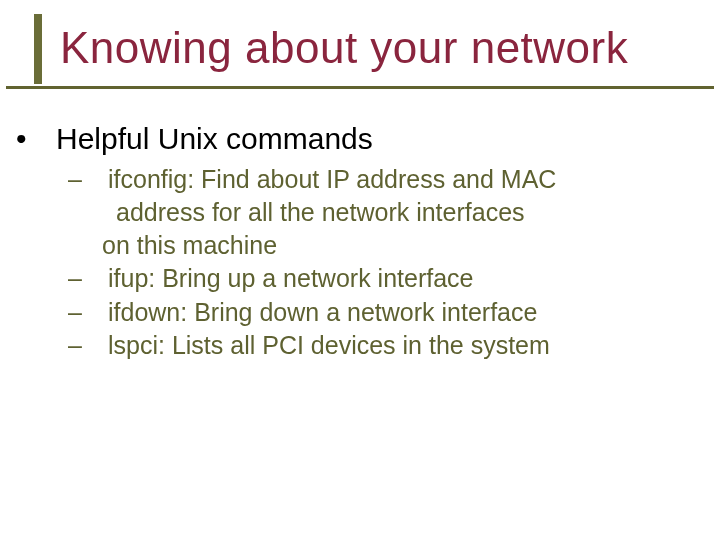 This screenshot has width=720, height=540. Describe the element at coordinates (360, 346) in the screenshot. I see `bullet-level2: –lspci: Lists all PCI devices in the sys…` at that location.